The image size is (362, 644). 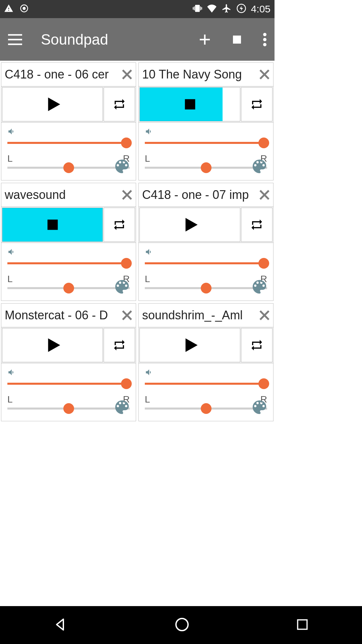 I want to click on pad-title: C418 - one - 06 cer, so click(x=62, y=74).